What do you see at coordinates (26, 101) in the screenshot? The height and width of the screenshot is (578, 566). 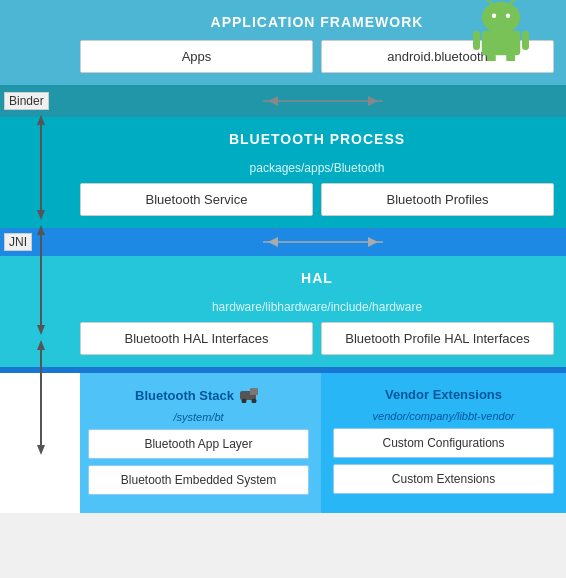 I see `binder-label: Binder` at bounding box center [26, 101].